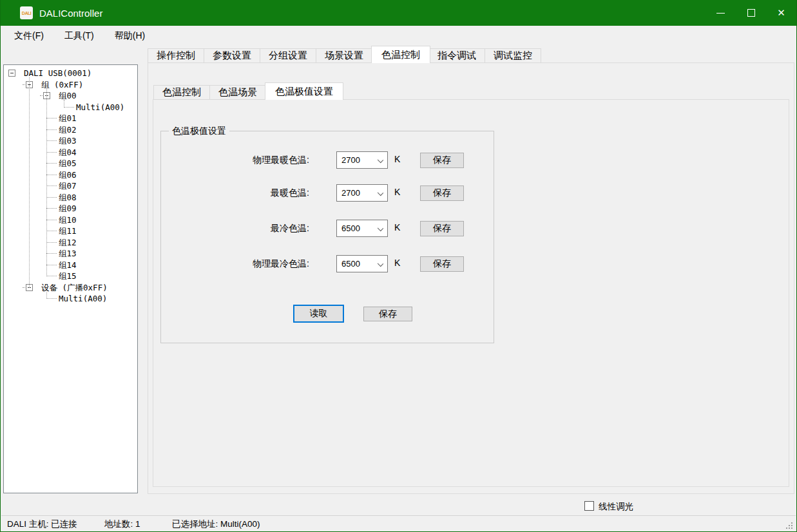 This screenshot has width=797, height=532. I want to click on cct-row-label: 最冷色温:, so click(235, 229).